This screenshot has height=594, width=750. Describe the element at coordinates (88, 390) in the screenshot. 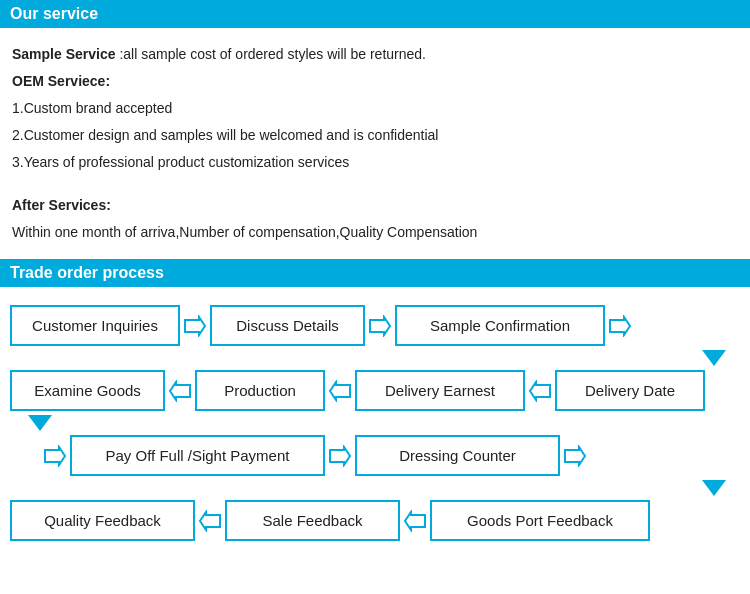

I see `examine-goods-box: Examine Goods` at that location.